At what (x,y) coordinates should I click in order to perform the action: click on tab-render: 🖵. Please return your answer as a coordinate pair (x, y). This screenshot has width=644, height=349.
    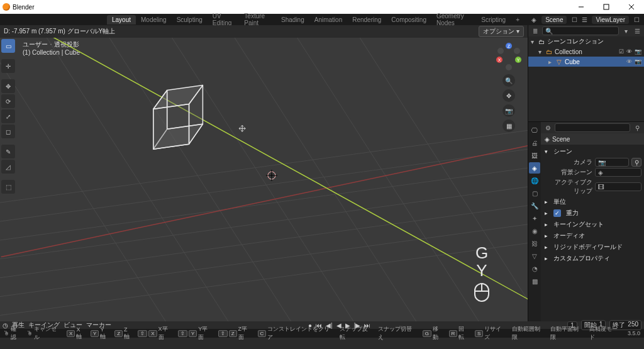
    Looking at the image, I should click on (535, 130).